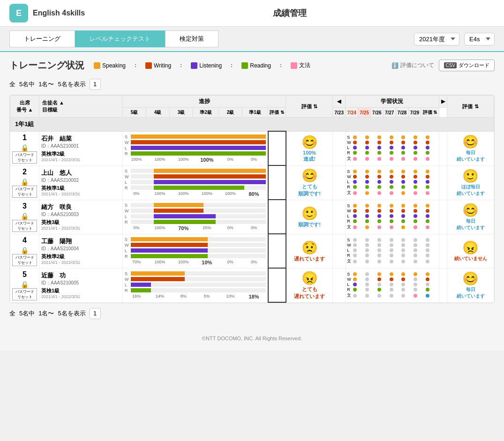  What do you see at coordinates (261, 66) in the screenshot?
I see `reading-label: Reading` at bounding box center [261, 66].